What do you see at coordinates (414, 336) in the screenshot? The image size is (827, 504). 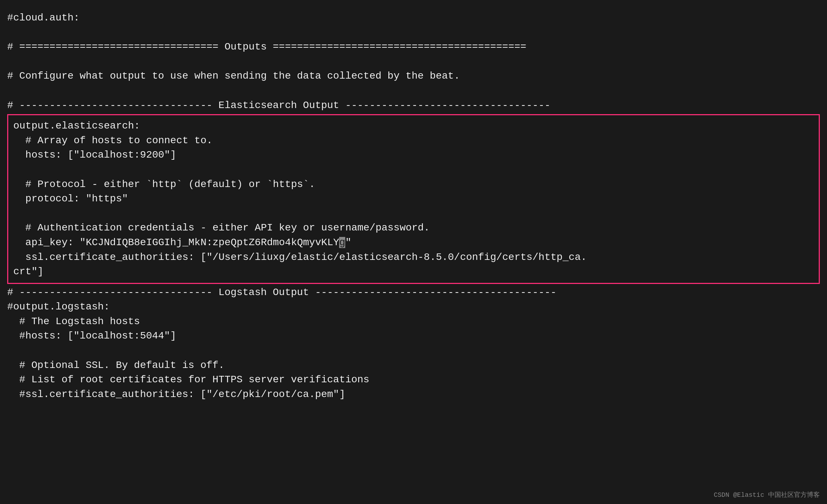 I see `logstash-hosts-line: #hosts: ["localhost:5044"]` at bounding box center [414, 336].